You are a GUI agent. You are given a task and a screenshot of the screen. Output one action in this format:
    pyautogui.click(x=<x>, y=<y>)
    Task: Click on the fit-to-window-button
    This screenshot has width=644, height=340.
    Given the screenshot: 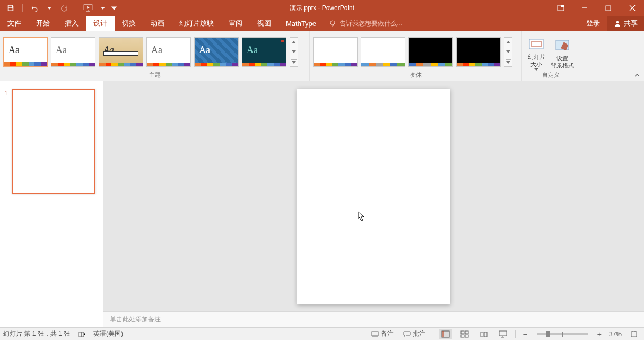 What is the action you would take?
    pyautogui.click(x=634, y=334)
    